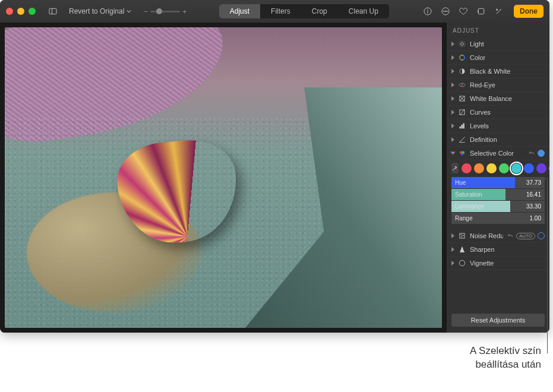 Image resolution: width=553 pixels, height=392 pixels. I want to click on slider-value: 37.73, so click(533, 183).